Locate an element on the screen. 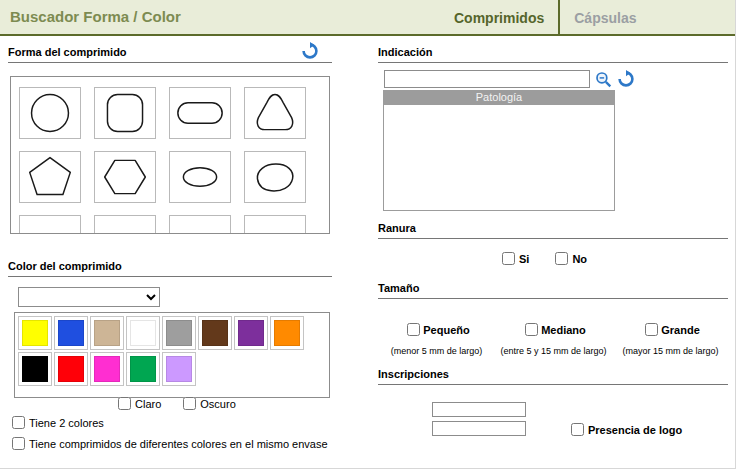  ranura-options: Si No is located at coordinates (544, 258).